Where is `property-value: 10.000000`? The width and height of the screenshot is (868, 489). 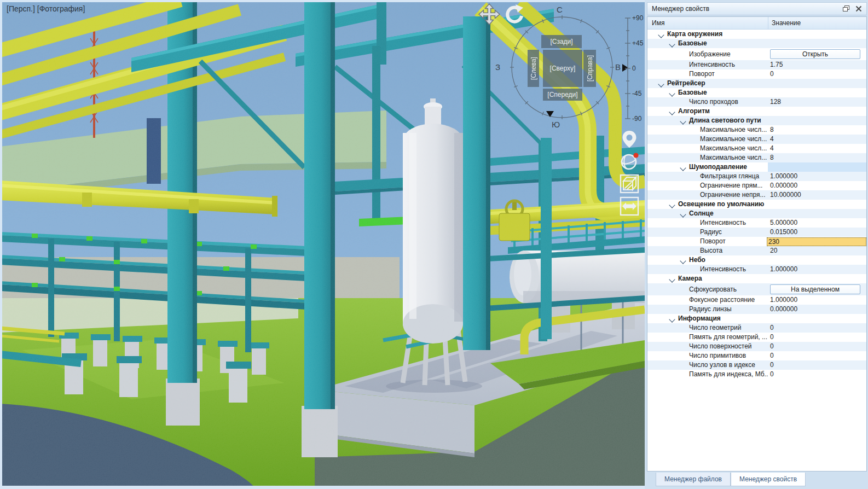
property-value: 10.000000 is located at coordinates (817, 195).